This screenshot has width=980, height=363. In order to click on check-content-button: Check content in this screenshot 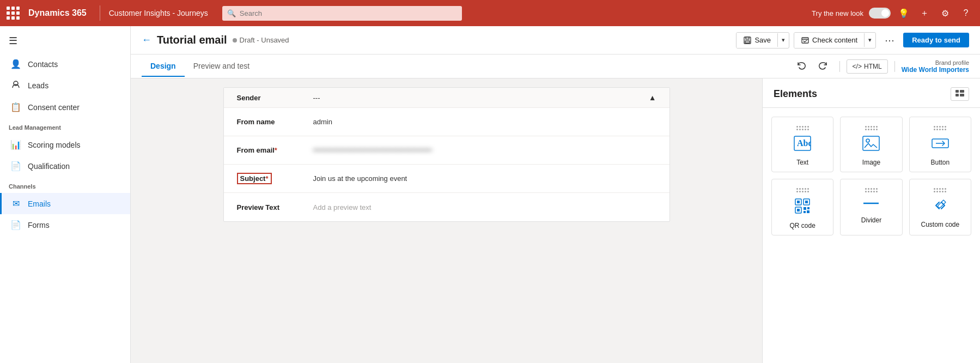, I will do `click(829, 40)`.